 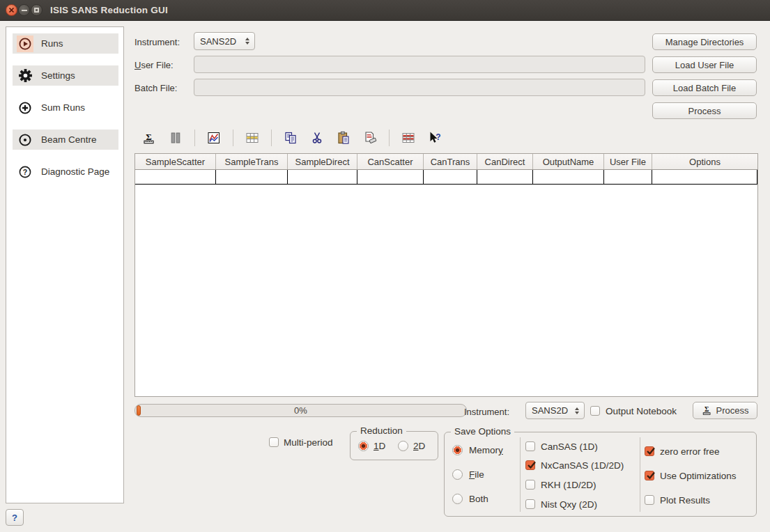 I want to click on column-header-options: Options, so click(x=705, y=162).